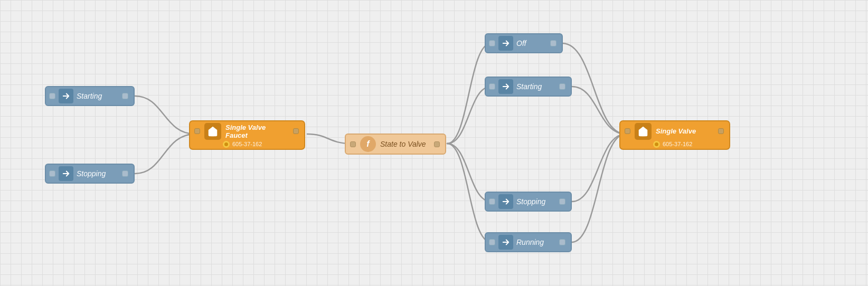 The width and height of the screenshot is (868, 286). Describe the element at coordinates (522, 43) in the screenshot. I see `inject-off-label: Off` at that location.